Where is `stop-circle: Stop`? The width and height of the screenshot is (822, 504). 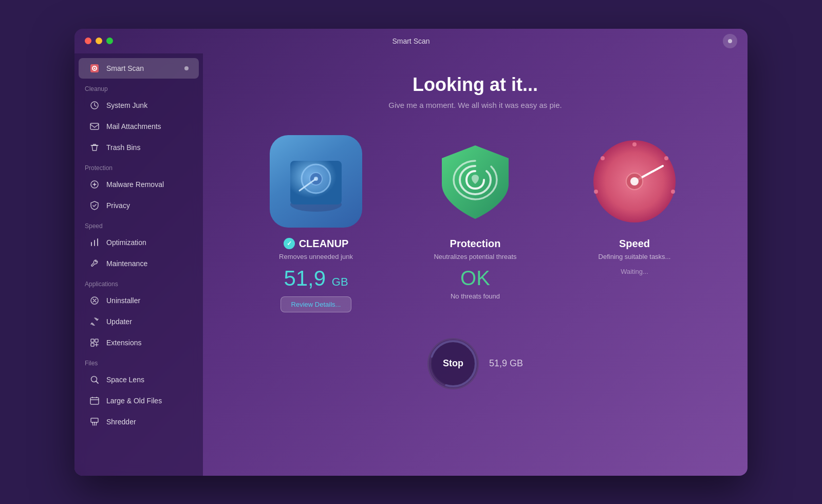
stop-circle: Stop is located at coordinates (453, 364).